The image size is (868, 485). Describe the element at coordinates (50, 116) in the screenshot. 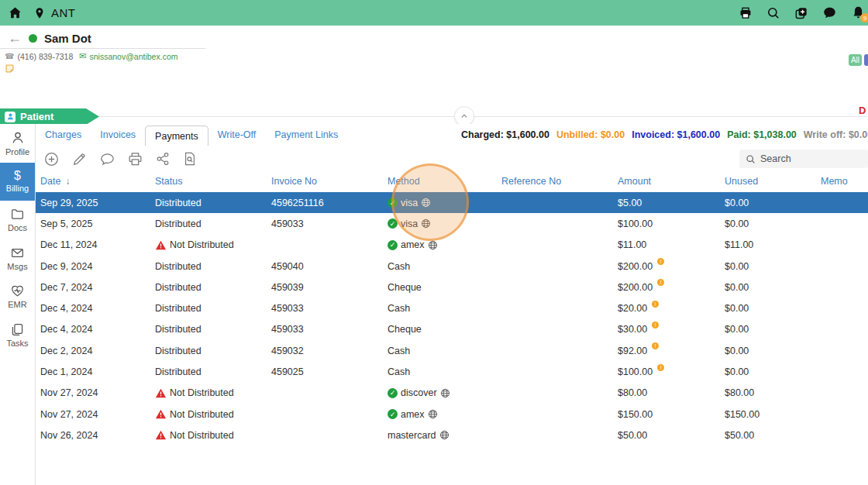

I see `patient-ribbon: Patient` at that location.